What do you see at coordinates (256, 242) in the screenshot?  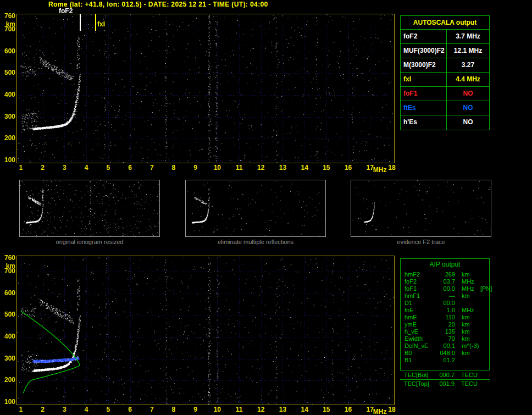 I see `panel-caption-eliminate: eliminate multiple reflections` at bounding box center [256, 242].